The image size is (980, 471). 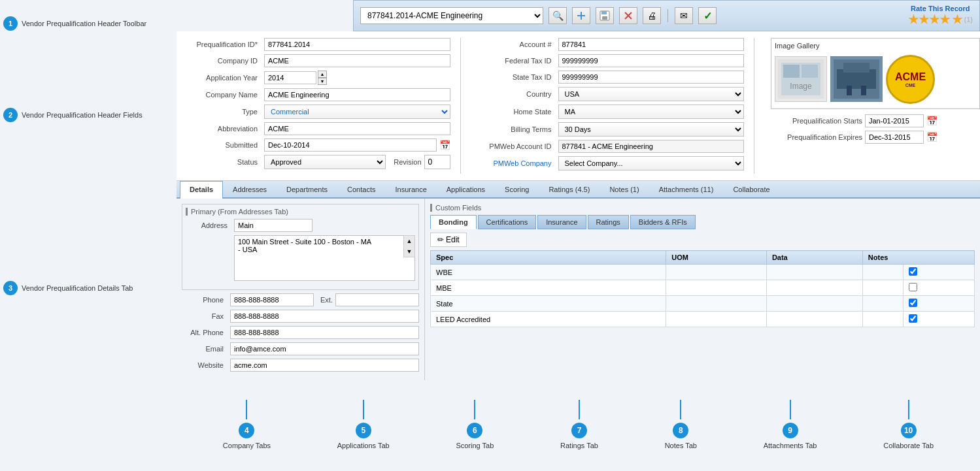 I want to click on callout-label-4: Company Tabs, so click(x=247, y=446).